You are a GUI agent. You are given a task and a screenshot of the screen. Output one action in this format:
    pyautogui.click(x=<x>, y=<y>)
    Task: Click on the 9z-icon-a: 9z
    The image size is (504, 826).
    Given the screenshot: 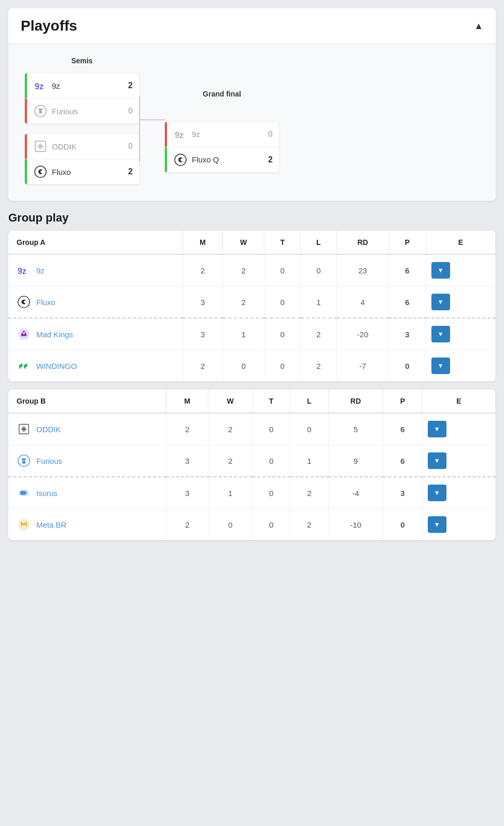 What is the action you would take?
    pyautogui.click(x=24, y=270)
    